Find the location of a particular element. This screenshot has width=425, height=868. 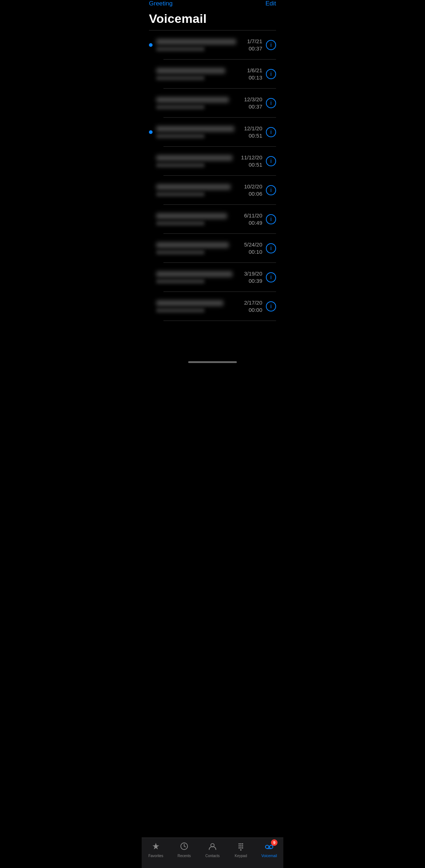

voicemail-list: 1/7/2100:37i1/6/2100:13i12/3/2000:37i12/… is located at coordinates (212, 176).